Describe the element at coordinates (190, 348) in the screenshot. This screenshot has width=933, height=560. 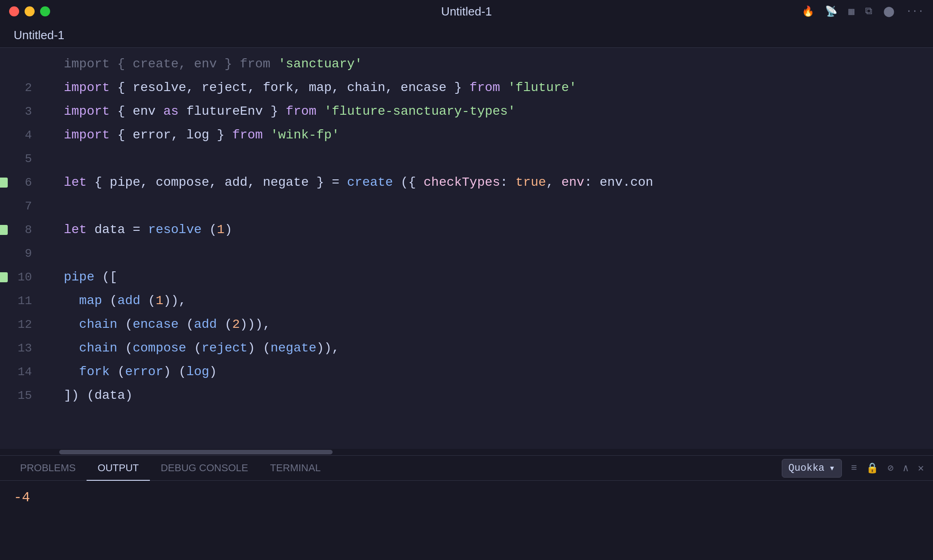
I see `line-content: chain (compose (reject) (negate)),` at that location.